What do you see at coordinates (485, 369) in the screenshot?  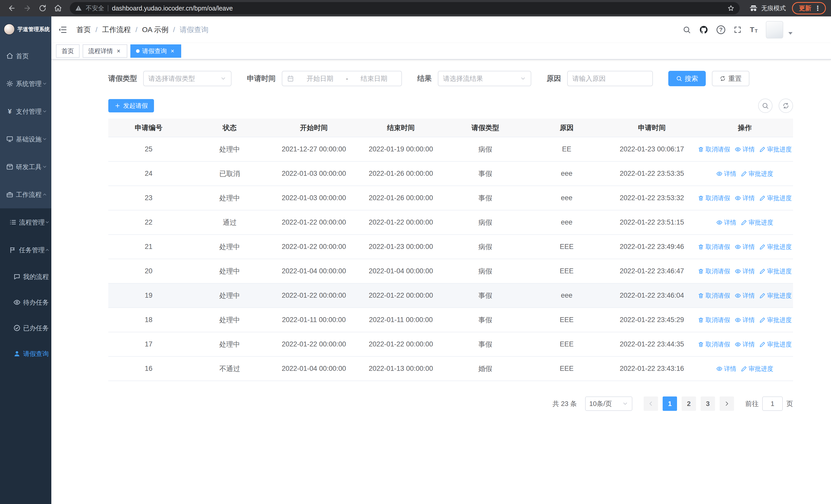 I see `cell-type: 婚假` at bounding box center [485, 369].